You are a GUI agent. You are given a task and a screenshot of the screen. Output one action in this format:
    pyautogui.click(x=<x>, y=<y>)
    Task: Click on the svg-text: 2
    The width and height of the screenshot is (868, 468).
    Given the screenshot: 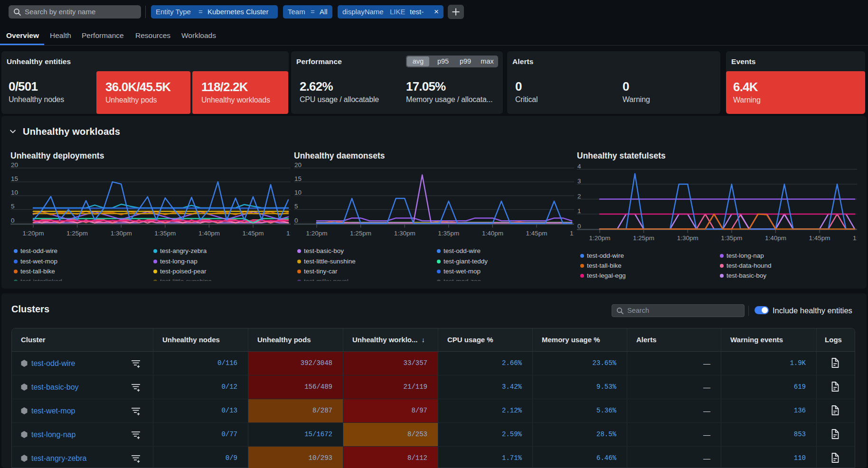 What is the action you would take?
    pyautogui.click(x=579, y=197)
    